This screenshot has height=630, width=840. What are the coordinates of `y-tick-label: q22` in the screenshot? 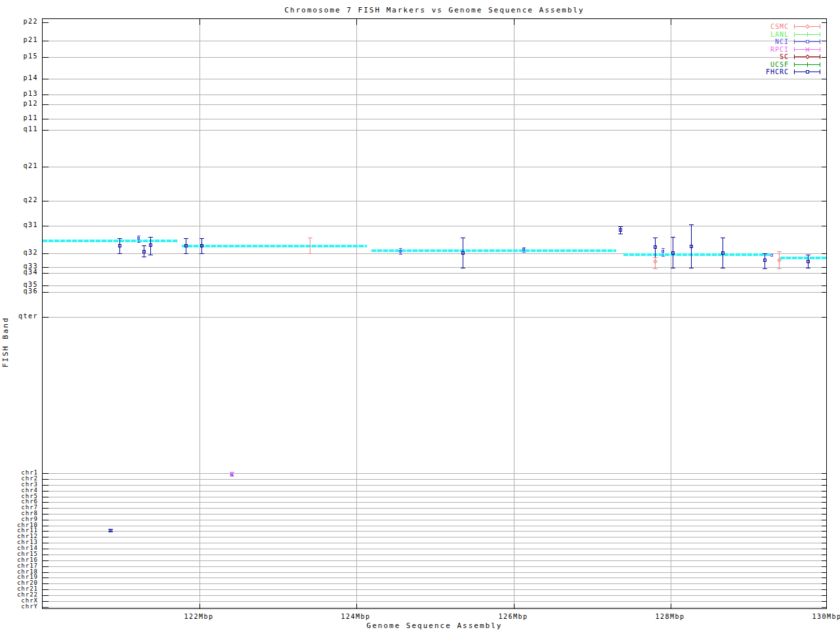 It's located at (19, 200).